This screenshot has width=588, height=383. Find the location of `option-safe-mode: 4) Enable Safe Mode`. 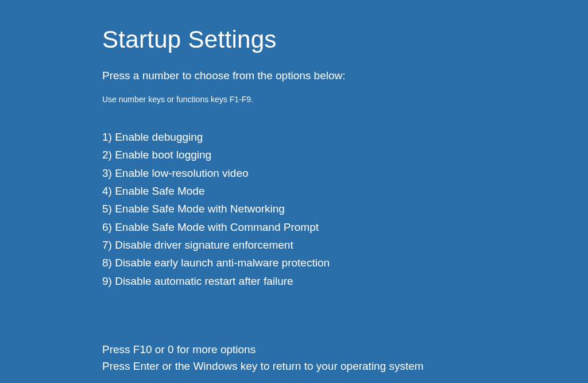

option-safe-mode: 4) Enable Safe Mode is located at coordinates (345, 191).